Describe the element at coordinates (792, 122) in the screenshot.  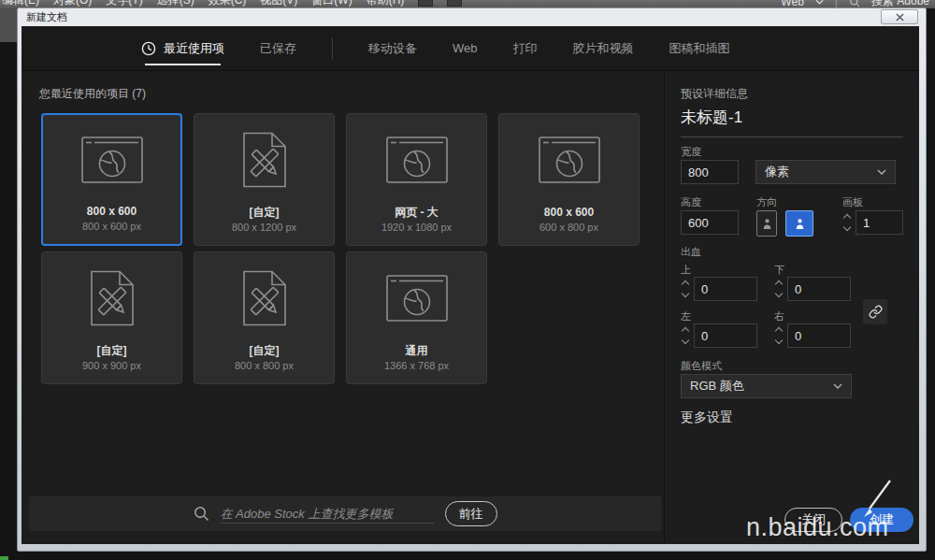
I see `document-name-field: 未标题-1` at that location.